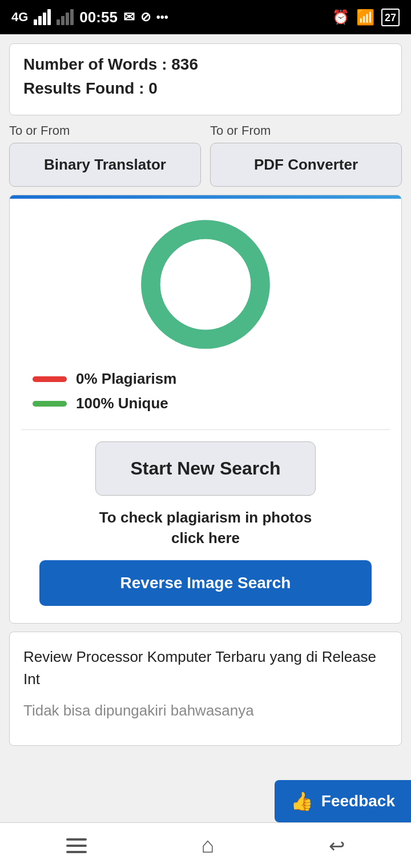 The width and height of the screenshot is (411, 868). I want to click on review-text-2: Tidak bisa dipungakiri bahwasanya, so click(206, 710).